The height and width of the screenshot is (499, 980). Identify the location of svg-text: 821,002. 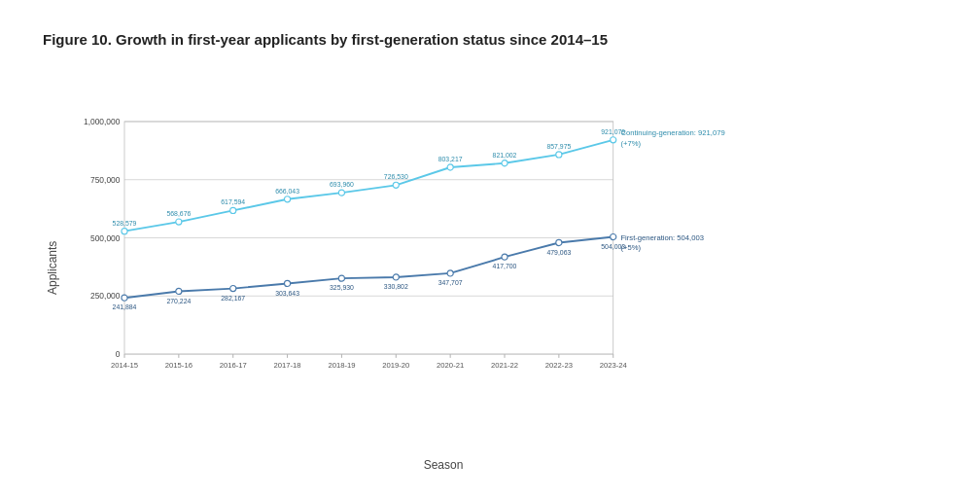
(506, 154).